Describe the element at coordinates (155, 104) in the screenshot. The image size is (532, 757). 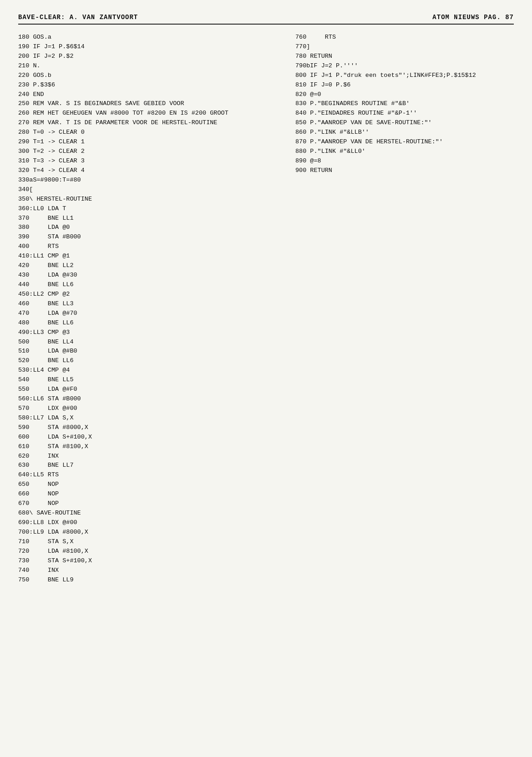
I see `left-line-7: 250 REM VAR. S IS BEGINADRES SAVE GEBIED…` at that location.